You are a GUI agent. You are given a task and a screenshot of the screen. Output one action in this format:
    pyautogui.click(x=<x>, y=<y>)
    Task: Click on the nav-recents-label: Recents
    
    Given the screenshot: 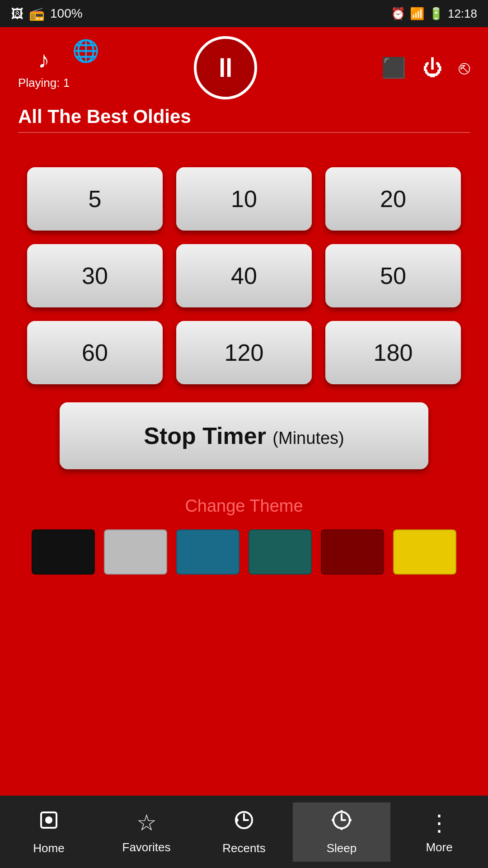 What is the action you would take?
    pyautogui.click(x=244, y=848)
    